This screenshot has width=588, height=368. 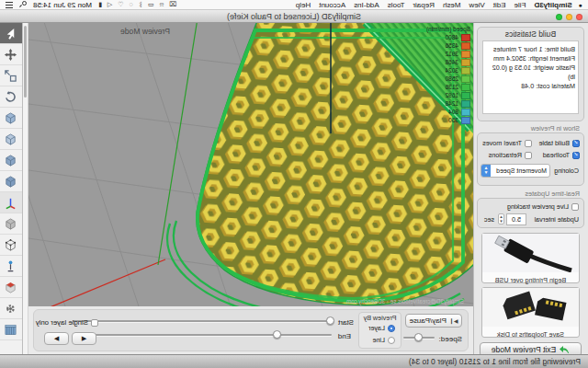 What do you see at coordinates (11, 224) in the screenshot?
I see `solid-view-button` at bounding box center [11, 224].